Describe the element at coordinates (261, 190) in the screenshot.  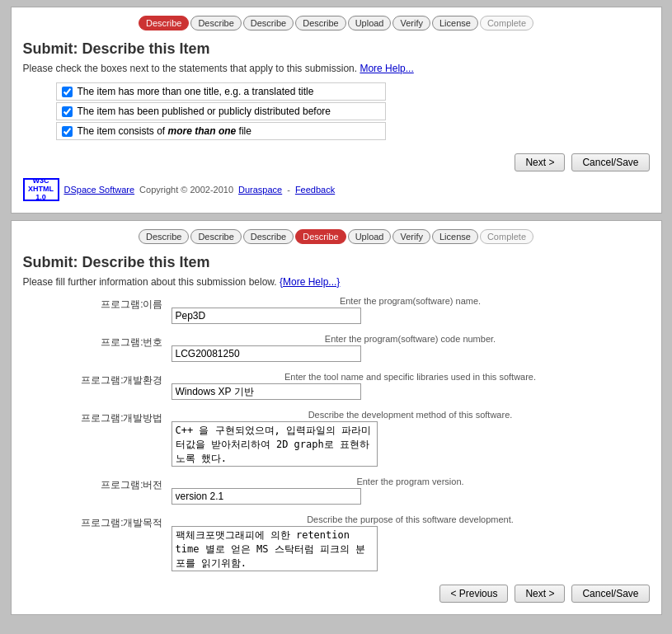
I see `duraspace-link: Duraspace` at that location.